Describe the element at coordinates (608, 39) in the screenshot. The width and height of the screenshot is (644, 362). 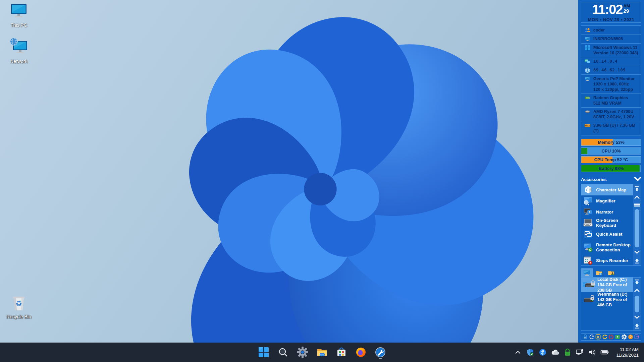
I see `sysinfo-text: INSPIRON5505` at that location.